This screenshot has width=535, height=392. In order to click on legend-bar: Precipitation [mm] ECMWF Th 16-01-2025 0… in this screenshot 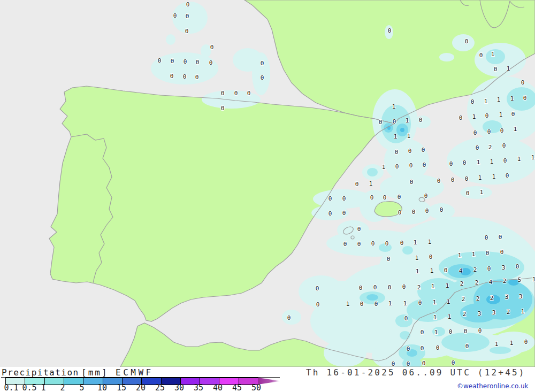, I will do `click(268, 380)`.